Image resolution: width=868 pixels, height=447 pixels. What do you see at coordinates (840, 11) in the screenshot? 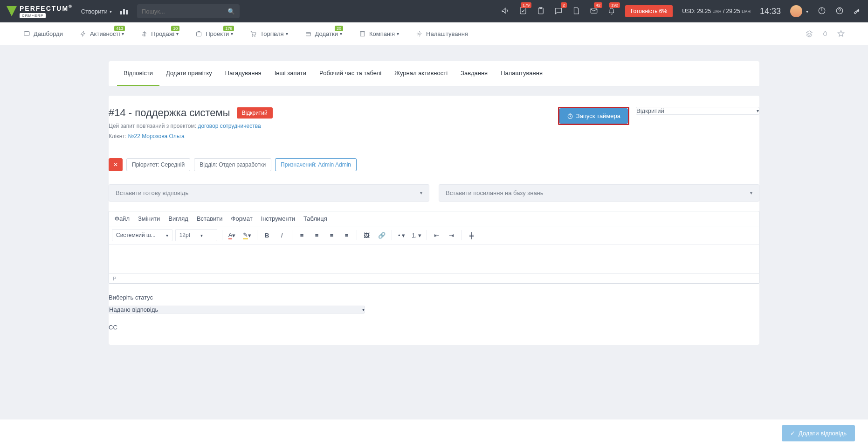
I see `help-icon` at bounding box center [840, 11].